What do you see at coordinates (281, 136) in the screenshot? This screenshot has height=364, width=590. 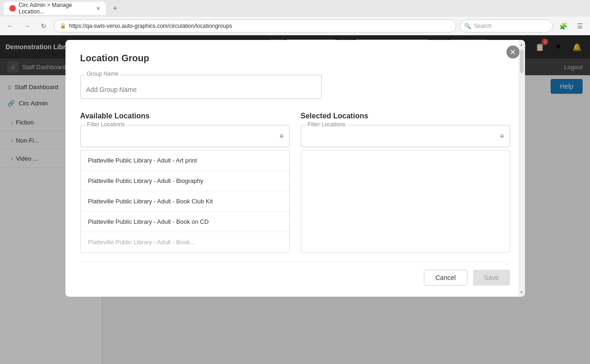 I see `available-filter-icon: ≡` at bounding box center [281, 136].